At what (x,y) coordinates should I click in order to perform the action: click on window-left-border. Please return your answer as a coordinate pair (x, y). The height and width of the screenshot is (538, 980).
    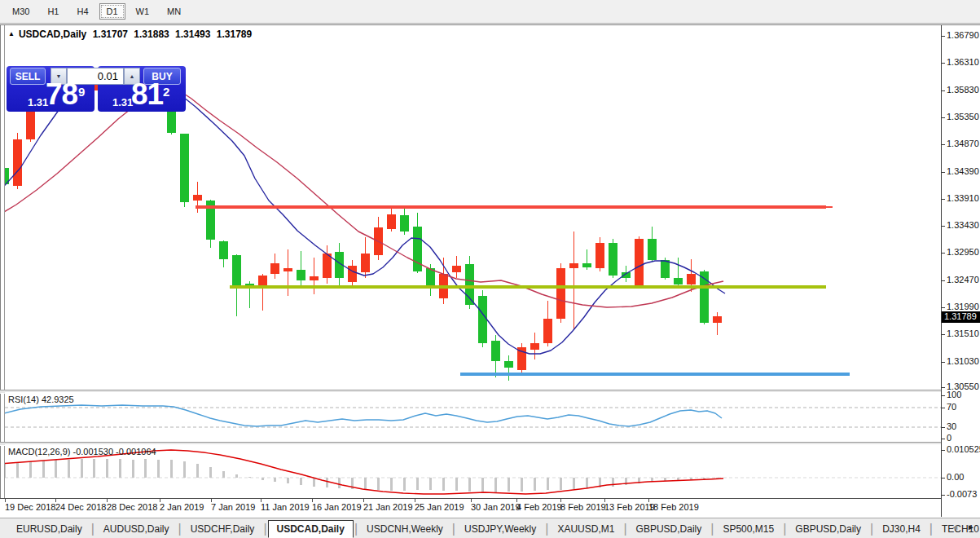
    Looking at the image, I should click on (0, 282).